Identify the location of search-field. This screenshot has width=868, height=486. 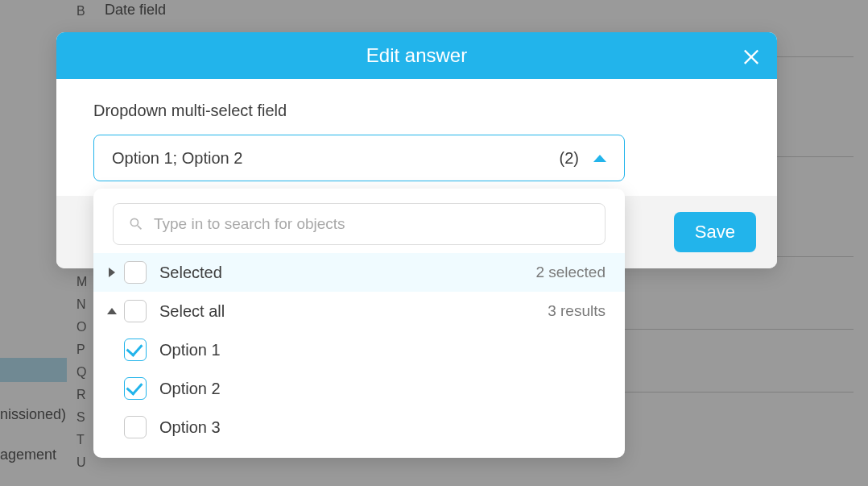
(359, 224).